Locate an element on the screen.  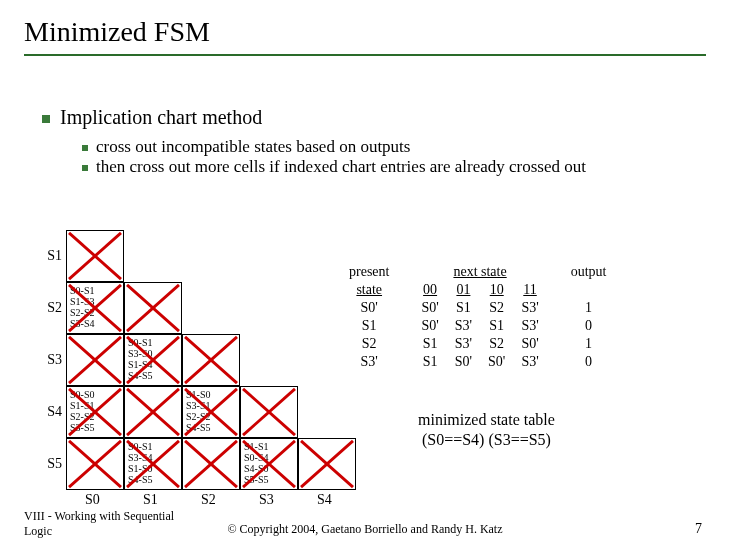
chart-cell-entry: S5-S5 is located at coordinates (269, 480).